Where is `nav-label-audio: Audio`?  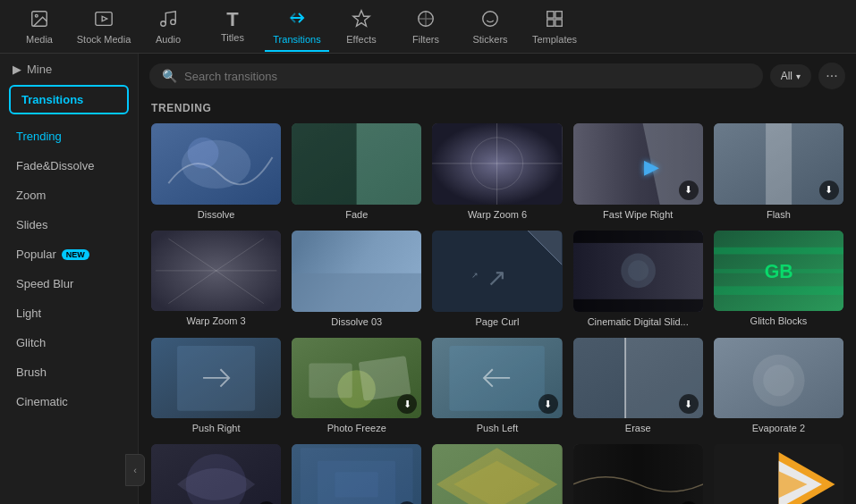 nav-label-audio: Audio is located at coordinates (168, 39).